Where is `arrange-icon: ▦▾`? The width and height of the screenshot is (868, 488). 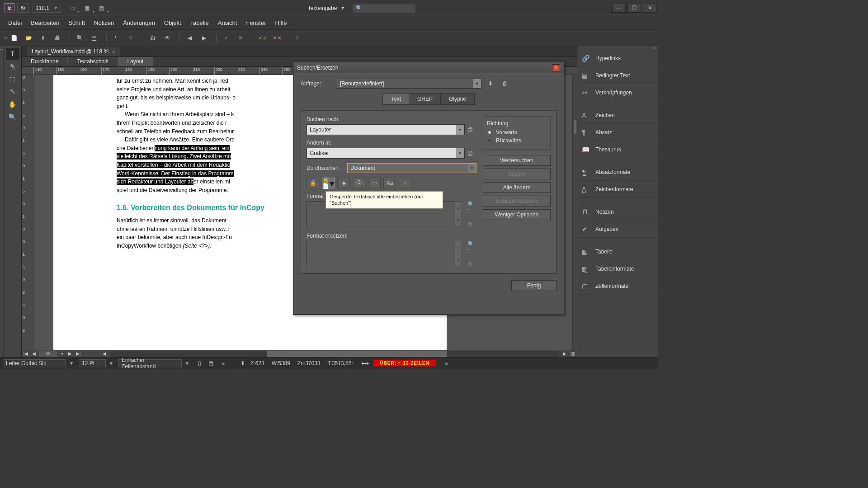
arrange-icon: ▦▾ is located at coordinates (87, 8).